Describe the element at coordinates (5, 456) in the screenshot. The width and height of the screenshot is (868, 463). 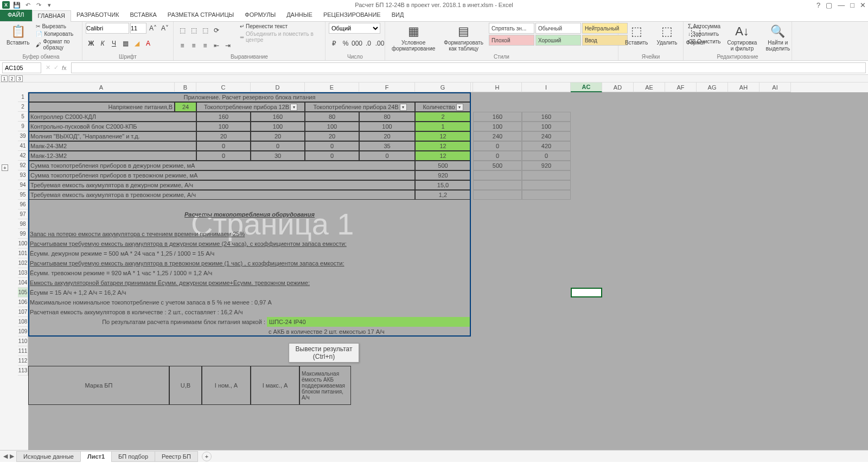
I see `sheet-nav-prev-icon: ◀` at that location.